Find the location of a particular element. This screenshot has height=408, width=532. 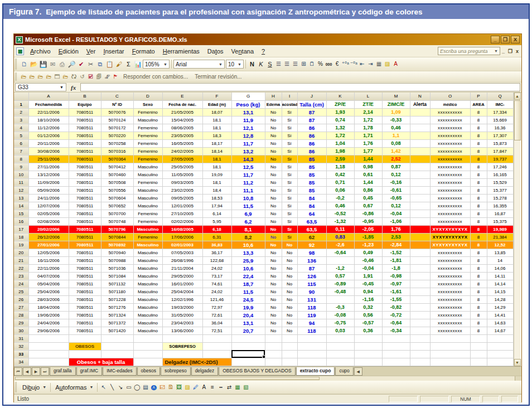

cell: 15,529 is located at coordinates (500, 182).